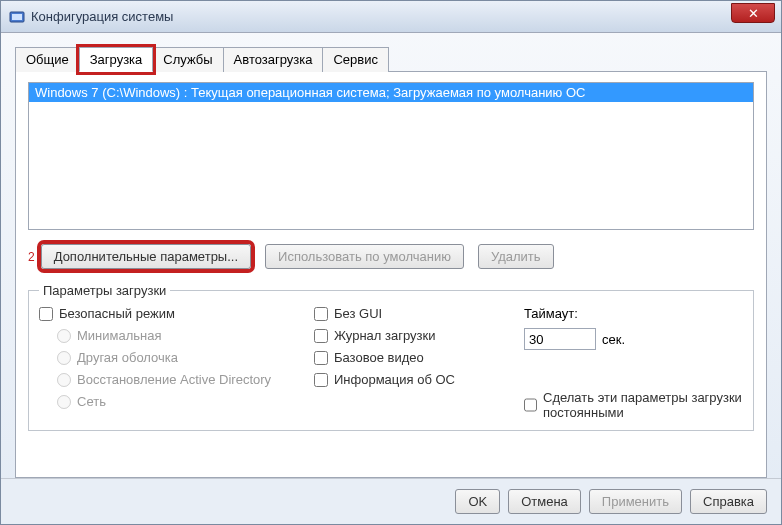  Describe the element at coordinates (104, 290) in the screenshot. I see `boot-options-legend: Параметры загрузки` at that location.